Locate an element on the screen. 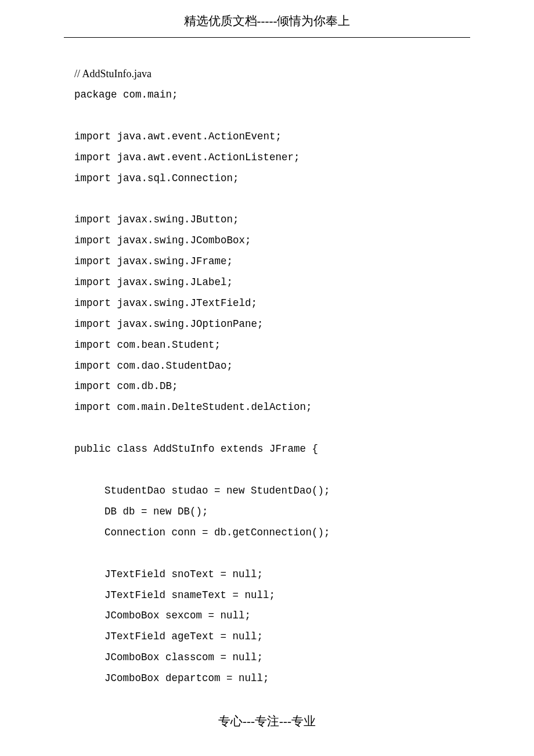  code-line: import javax.swing.JTextField; is located at coordinates (272, 304).